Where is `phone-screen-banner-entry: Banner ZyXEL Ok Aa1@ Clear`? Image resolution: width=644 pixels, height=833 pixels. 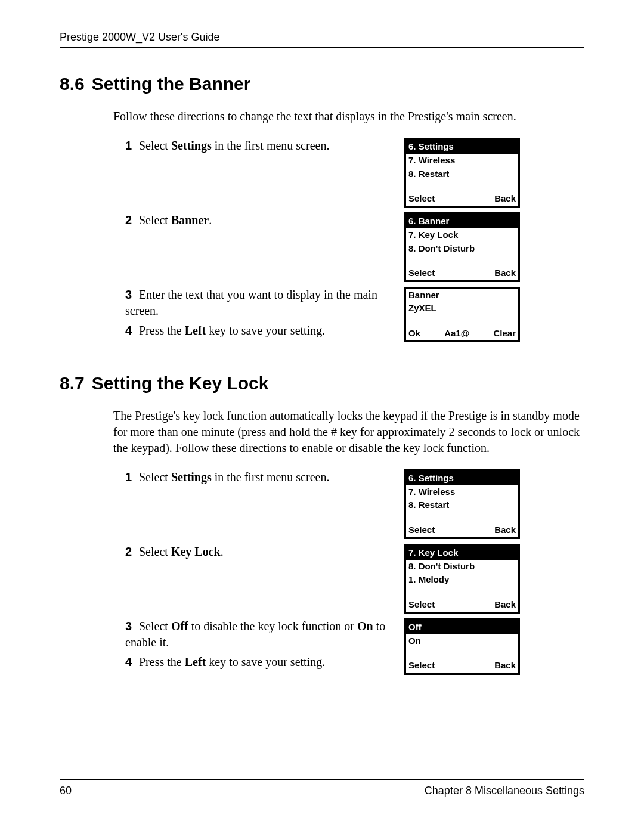 phone-screen-banner-entry: Banner ZyXEL Ok Aa1@ Clear is located at coordinates (462, 315).